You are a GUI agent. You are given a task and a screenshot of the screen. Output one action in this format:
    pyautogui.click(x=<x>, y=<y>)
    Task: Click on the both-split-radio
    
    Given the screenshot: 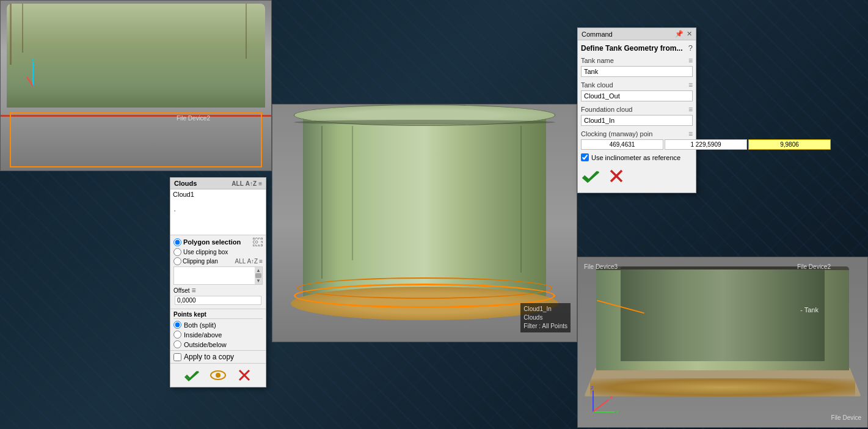 What is the action you would take?
    pyautogui.click(x=177, y=325)
    